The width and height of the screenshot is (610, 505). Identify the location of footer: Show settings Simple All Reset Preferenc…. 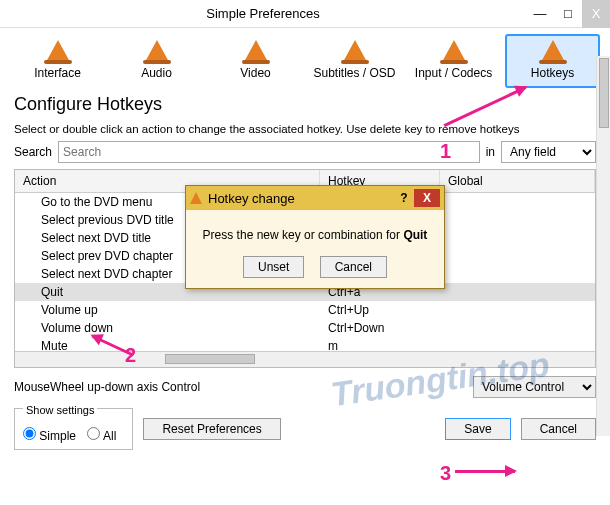
(305, 431).